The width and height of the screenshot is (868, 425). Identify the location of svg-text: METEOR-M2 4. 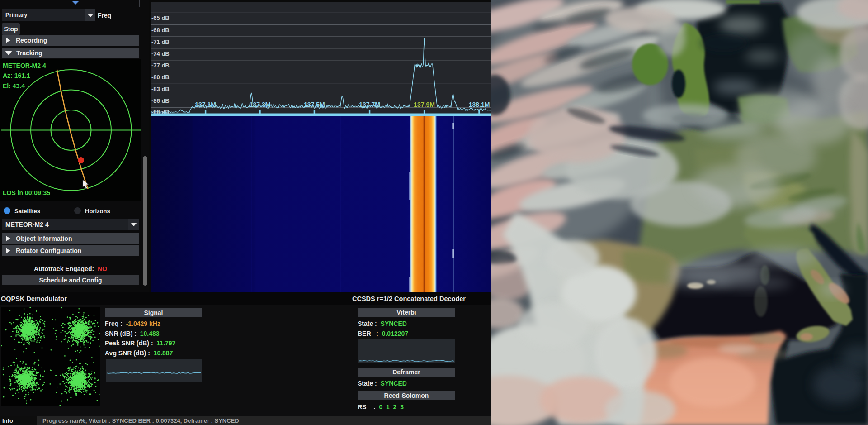
(24, 66).